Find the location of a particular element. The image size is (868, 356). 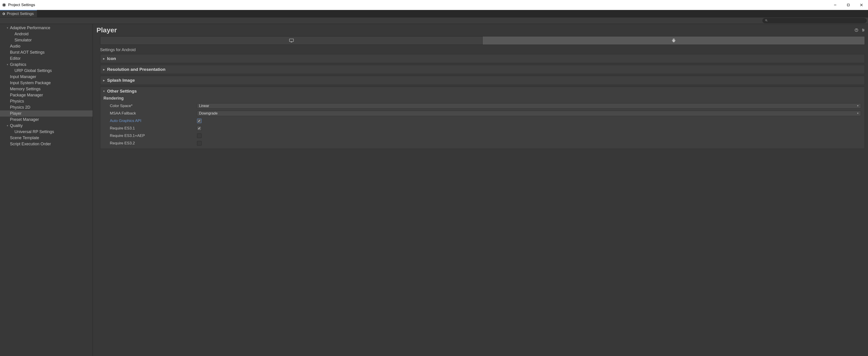

foldout-header: ▶Resolution and Presentation is located at coordinates (483, 69).